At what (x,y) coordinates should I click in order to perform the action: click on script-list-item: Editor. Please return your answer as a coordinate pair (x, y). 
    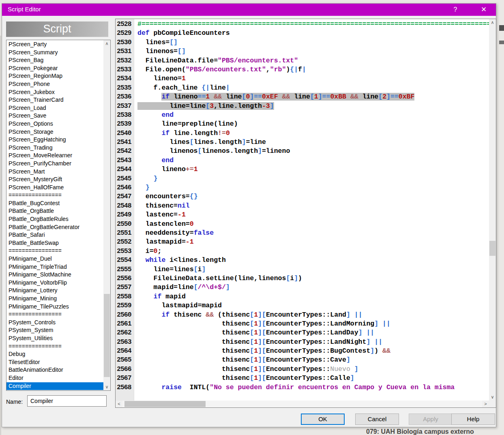
    Looking at the image, I should click on (55, 378).